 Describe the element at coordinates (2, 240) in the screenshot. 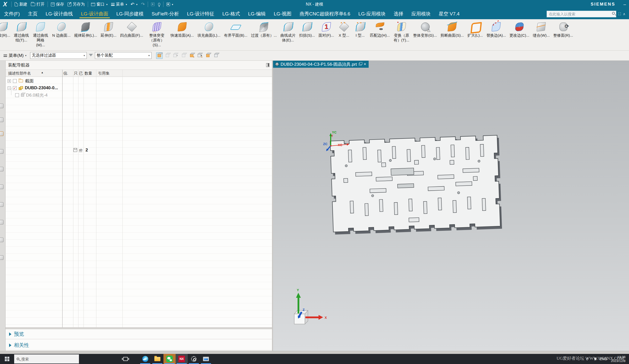

I see `manufacturing-wizard-icon` at that location.